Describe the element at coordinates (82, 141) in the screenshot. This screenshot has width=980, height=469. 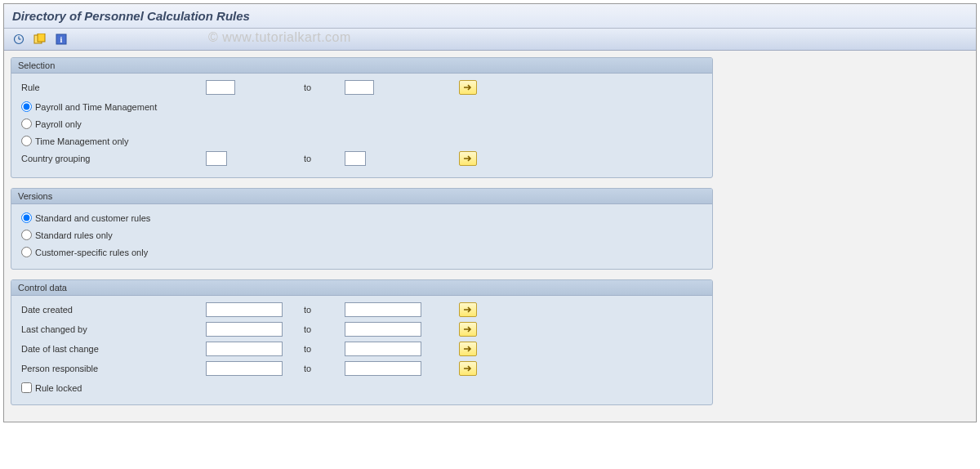
I see `radio-time-only-label: Time Management only` at that location.